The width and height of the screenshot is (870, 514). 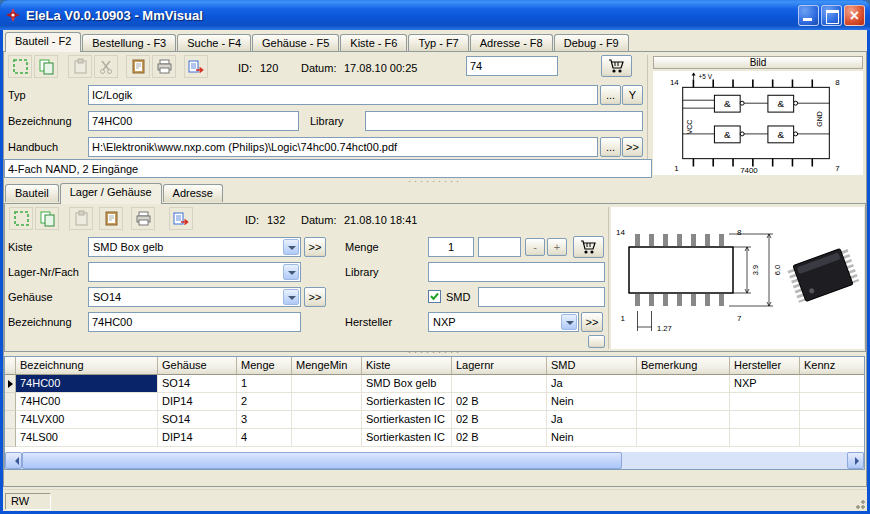 What do you see at coordinates (315, 297) in the screenshot?
I see `gehaeuse-open-button: >>` at bounding box center [315, 297].